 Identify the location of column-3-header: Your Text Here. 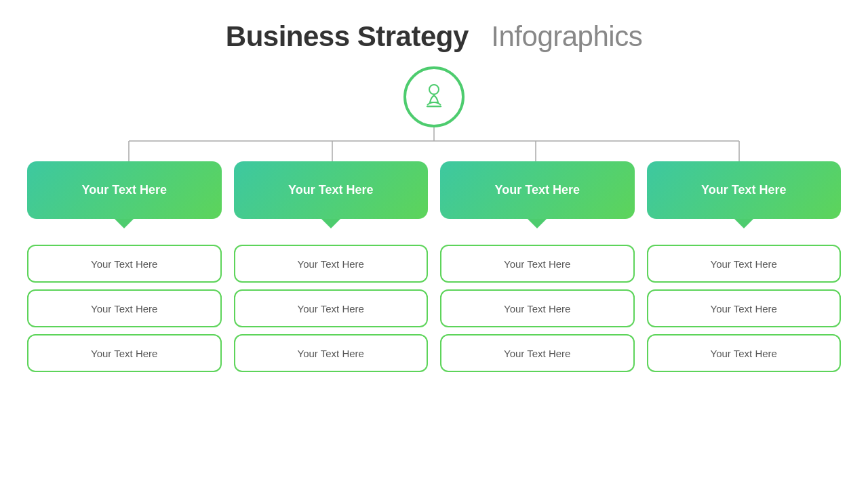
(537, 190).